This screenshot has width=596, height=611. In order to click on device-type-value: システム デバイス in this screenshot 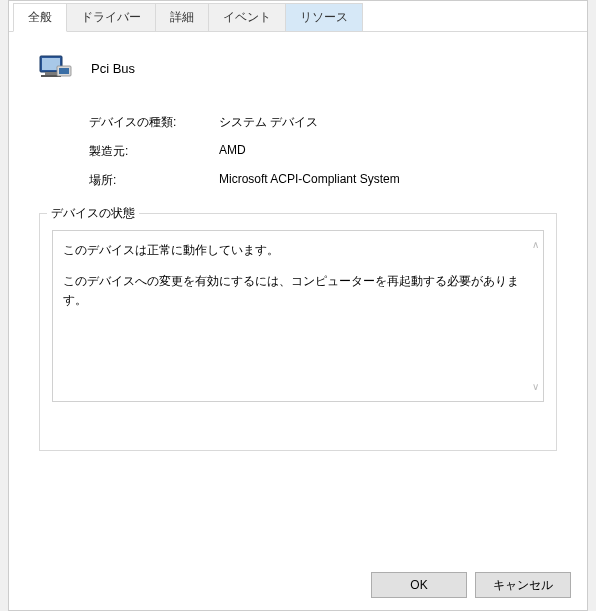, I will do `click(268, 122)`.